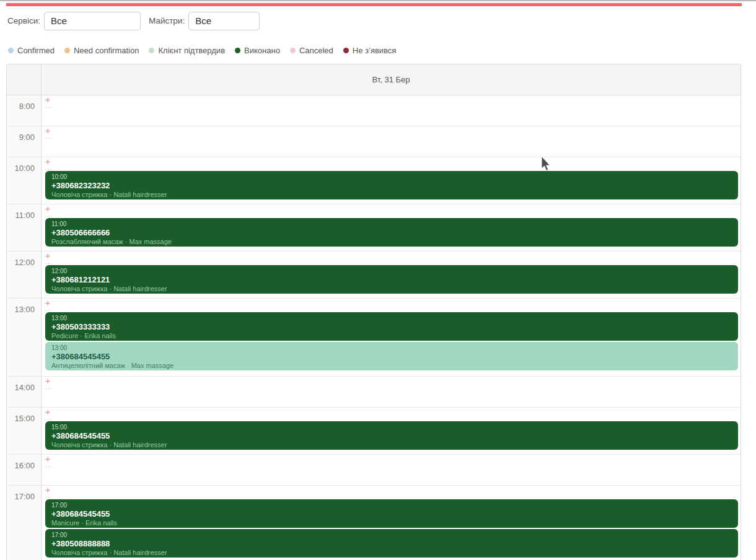 The width and height of the screenshot is (756, 560). Describe the element at coordinates (392, 356) in the screenshot. I see `appointment-card: 13:00 +380684545455 Антицелюлітний масаж…` at that location.